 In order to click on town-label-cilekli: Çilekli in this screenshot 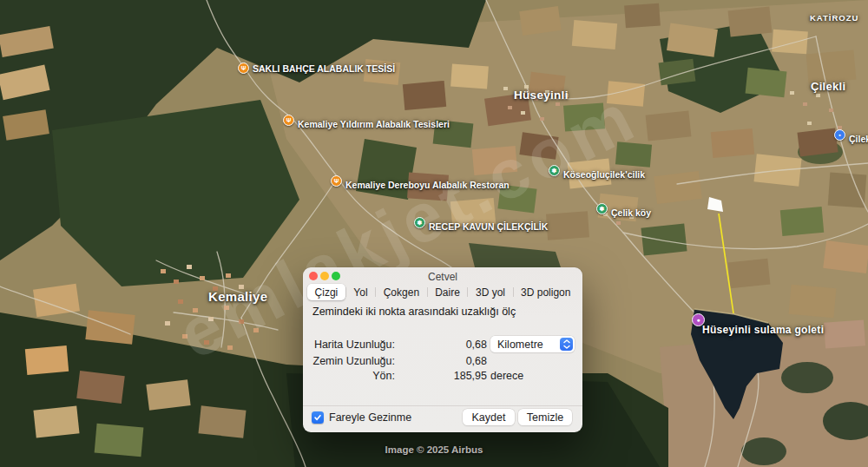, I will do `click(828, 87)`.